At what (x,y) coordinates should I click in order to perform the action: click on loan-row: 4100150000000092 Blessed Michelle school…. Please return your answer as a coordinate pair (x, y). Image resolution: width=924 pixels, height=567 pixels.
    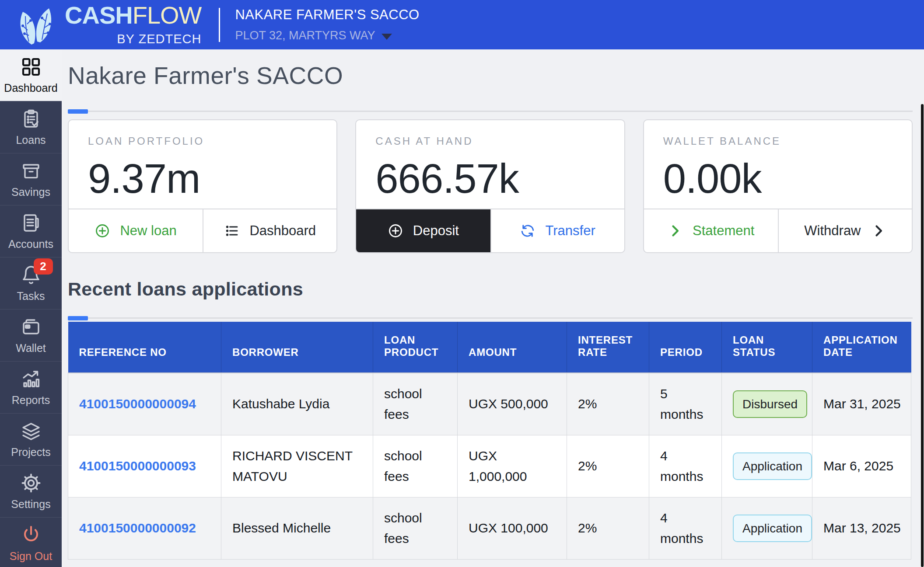
    Looking at the image, I should click on (490, 529).